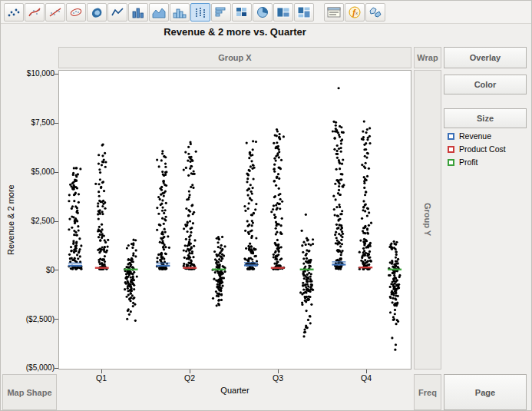 The image size is (532, 411). I want to click on y-tick-label: $10,000, so click(34, 74).